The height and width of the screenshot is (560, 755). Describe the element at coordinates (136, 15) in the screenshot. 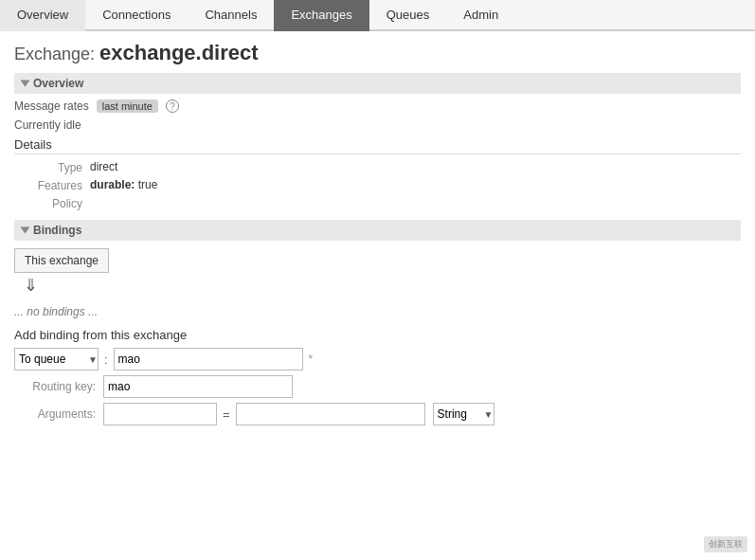

I see `nav-connections: Connections` at that location.